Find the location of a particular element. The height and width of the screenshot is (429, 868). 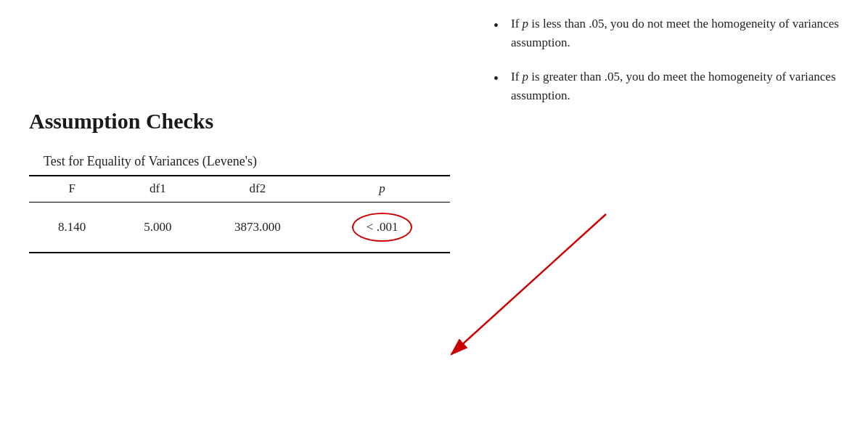

col-header-p: p is located at coordinates (382, 189).